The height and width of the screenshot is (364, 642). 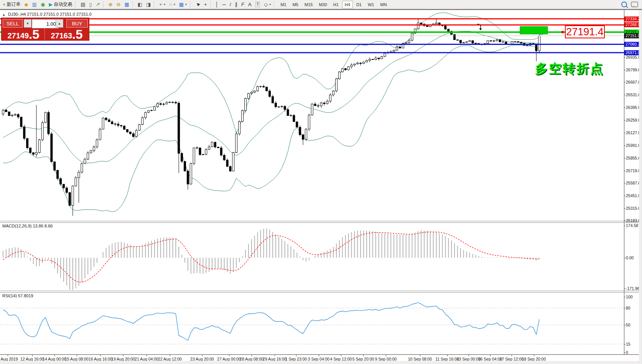 I want to click on price-axis-label: 25855.0, so click(x=633, y=158).